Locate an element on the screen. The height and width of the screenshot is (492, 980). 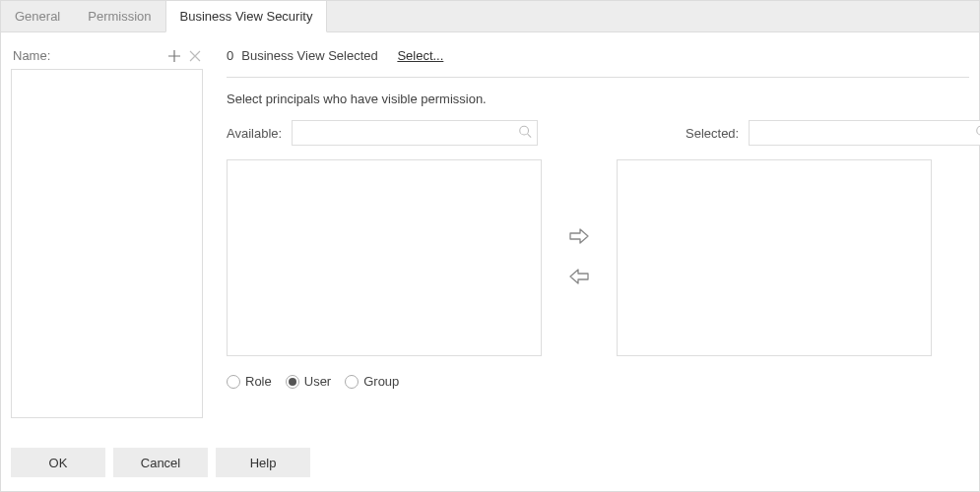
tab-permission: Permission is located at coordinates (119, 16).